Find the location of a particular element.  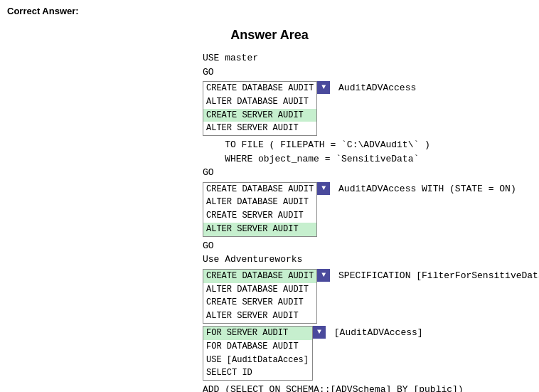

code-where: WHERE object_name = `SensitiveData` is located at coordinates (367, 159).